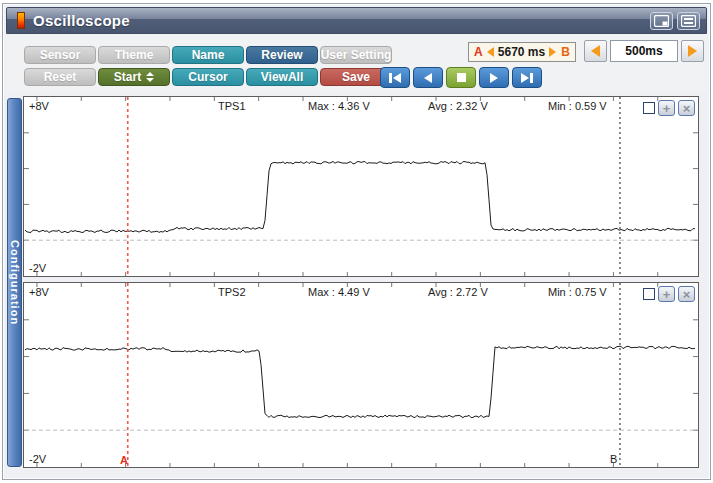 The image size is (713, 483). I want to click on reset-button: Reset, so click(60, 77).